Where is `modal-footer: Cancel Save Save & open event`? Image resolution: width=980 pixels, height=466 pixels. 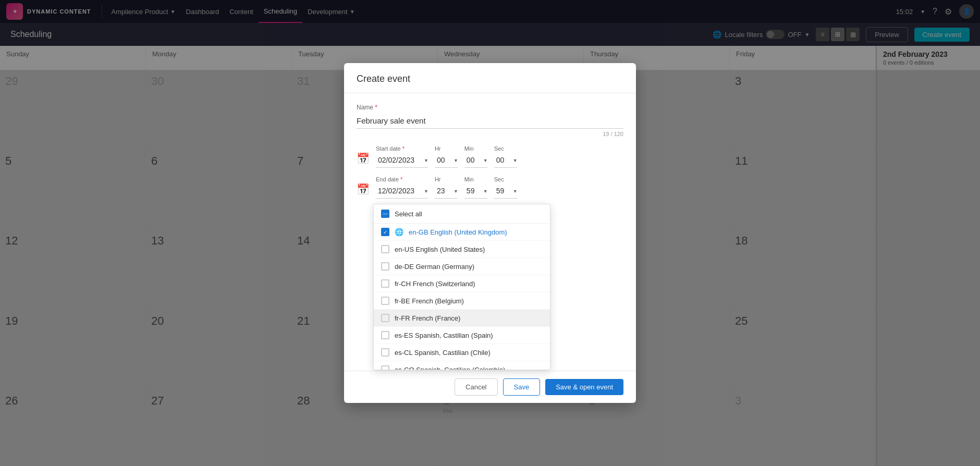 modal-footer: Cancel Save Save & open event is located at coordinates (490, 387).